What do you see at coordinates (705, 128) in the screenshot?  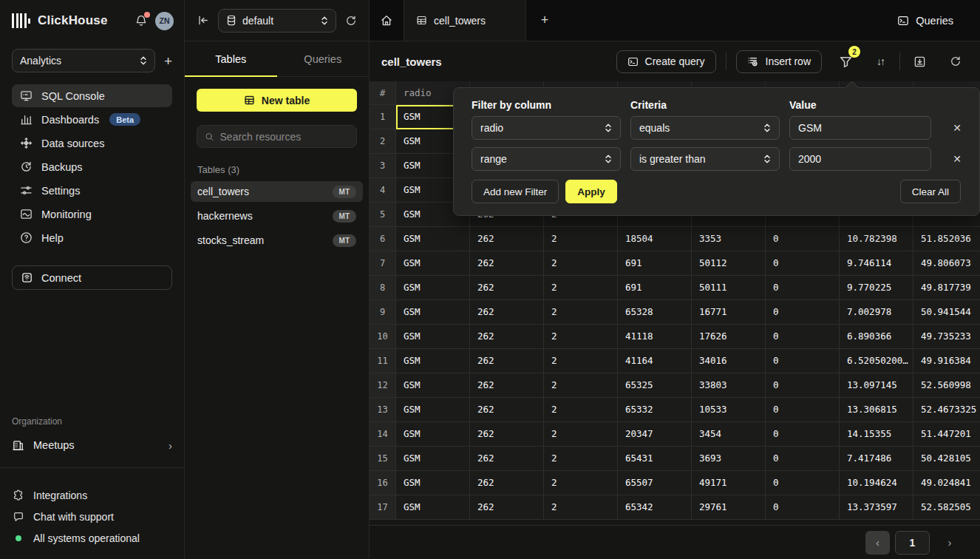 I see `filter-criteria-select: equals` at bounding box center [705, 128].